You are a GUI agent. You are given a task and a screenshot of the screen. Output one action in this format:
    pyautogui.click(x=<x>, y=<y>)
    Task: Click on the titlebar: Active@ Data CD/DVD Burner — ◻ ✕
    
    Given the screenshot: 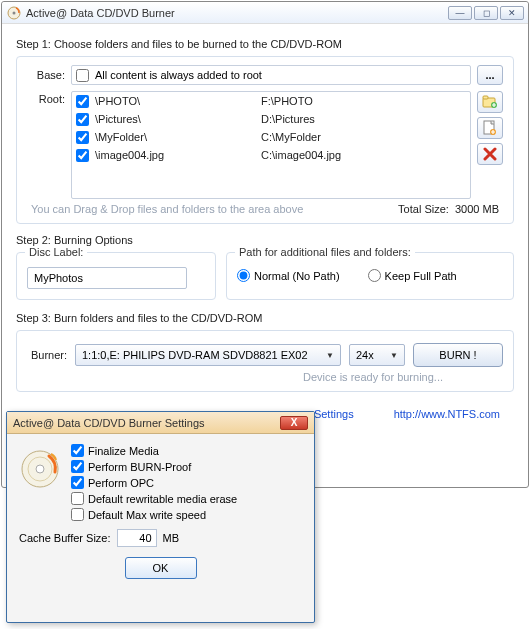 What is the action you would take?
    pyautogui.click(x=265, y=13)
    